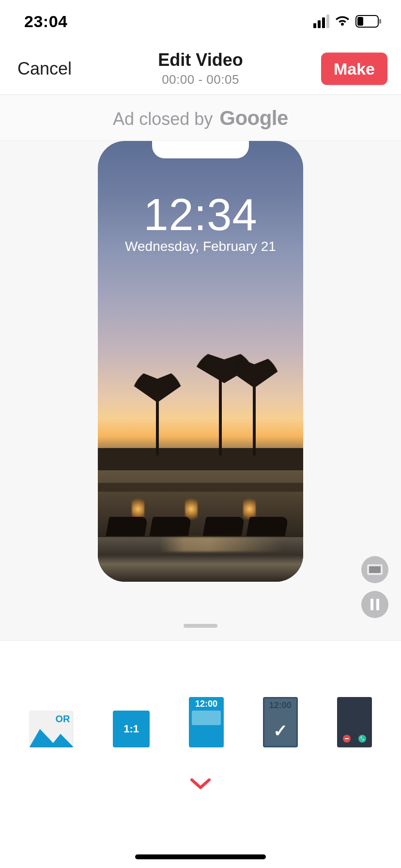 The height and width of the screenshot is (868, 401). Describe the element at coordinates (131, 729) in the screenshot. I see `option-square: 1:1` at that location.